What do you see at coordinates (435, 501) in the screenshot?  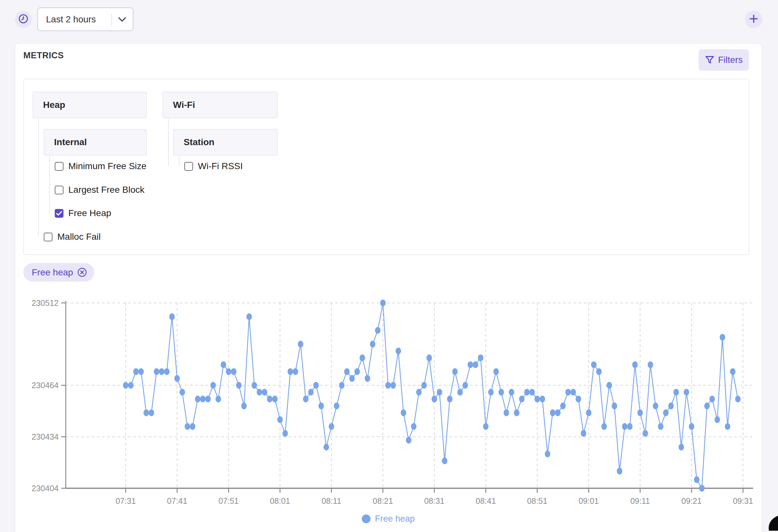 I see `svg-text: 08:31` at bounding box center [435, 501].